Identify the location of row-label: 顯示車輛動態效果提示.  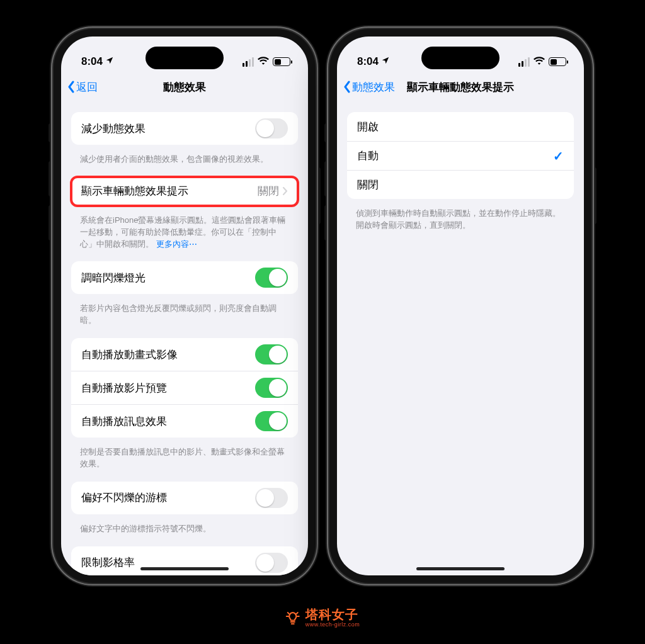
(169, 191).